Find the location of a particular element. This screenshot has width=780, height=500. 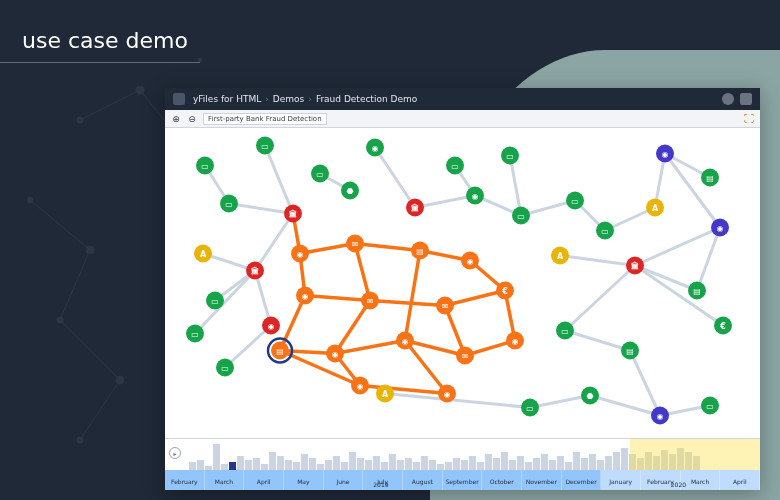

github-icon is located at coordinates (728, 99).